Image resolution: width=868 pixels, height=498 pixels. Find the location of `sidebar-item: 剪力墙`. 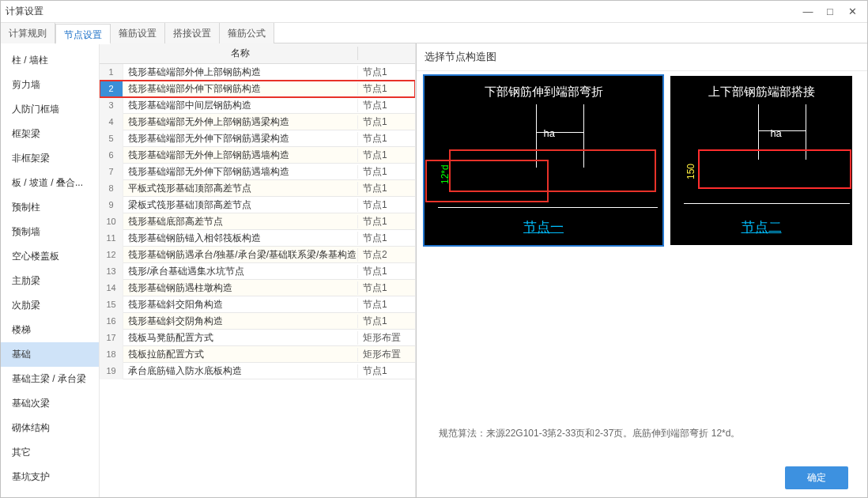

sidebar-item: 剪力墙 is located at coordinates (50, 85).